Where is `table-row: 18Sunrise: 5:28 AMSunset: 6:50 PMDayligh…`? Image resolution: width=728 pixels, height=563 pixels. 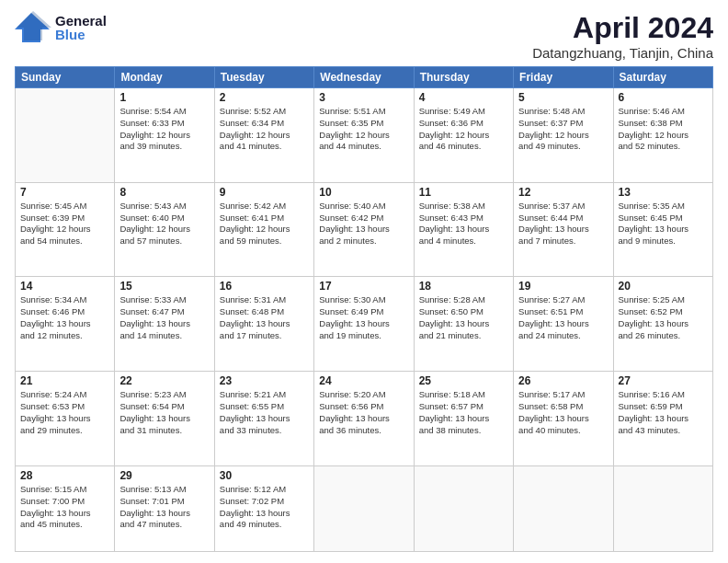 table-row: 18Sunrise: 5:28 AMSunset: 6:50 PMDayligh… is located at coordinates (463, 324).